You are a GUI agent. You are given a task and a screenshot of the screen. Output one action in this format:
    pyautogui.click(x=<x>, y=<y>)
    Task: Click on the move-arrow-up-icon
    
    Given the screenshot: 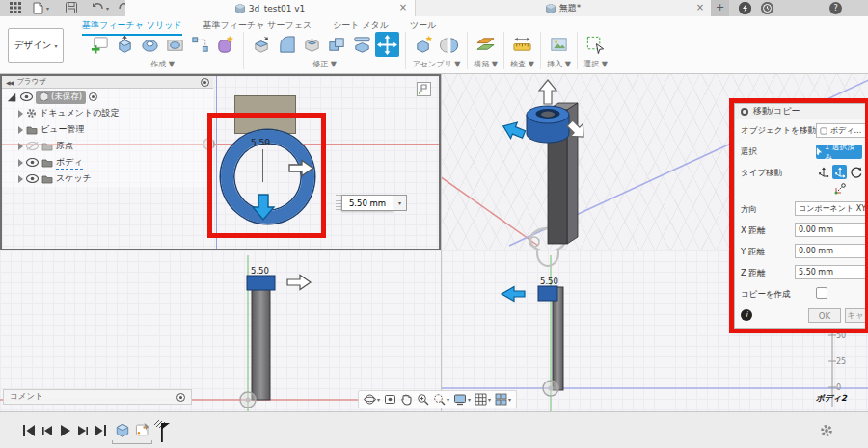 What is the action you would take?
    pyautogui.click(x=548, y=92)
    